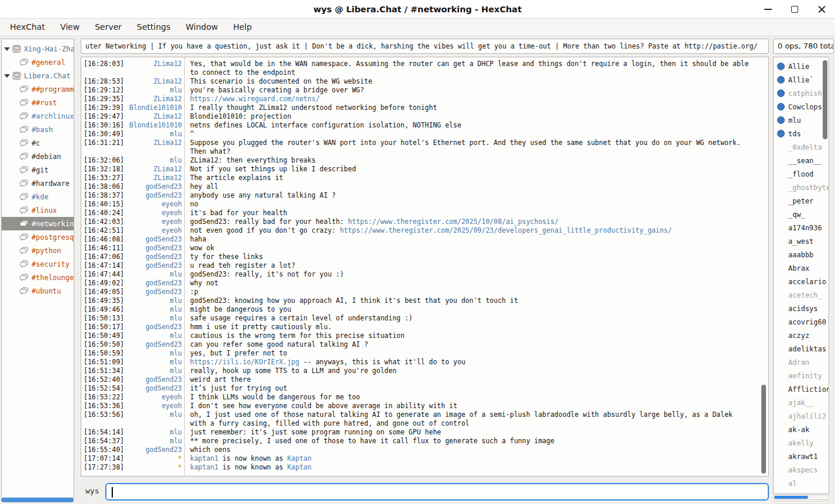 The width and height of the screenshot is (835, 504). What do you see at coordinates (801, 187) in the screenshot?
I see `userlist-item--ghostbyte: _ghostbyte` at bounding box center [801, 187].